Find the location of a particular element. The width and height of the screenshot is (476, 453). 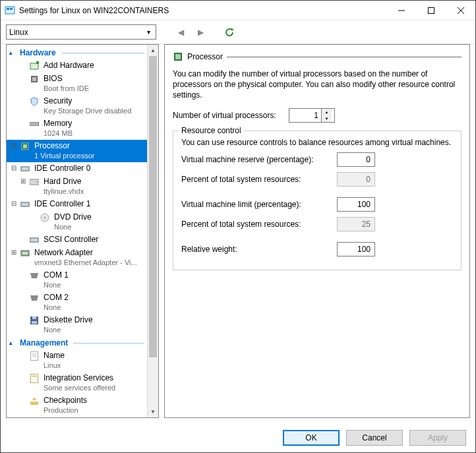

hard-drive-icon is located at coordinates (34, 182).